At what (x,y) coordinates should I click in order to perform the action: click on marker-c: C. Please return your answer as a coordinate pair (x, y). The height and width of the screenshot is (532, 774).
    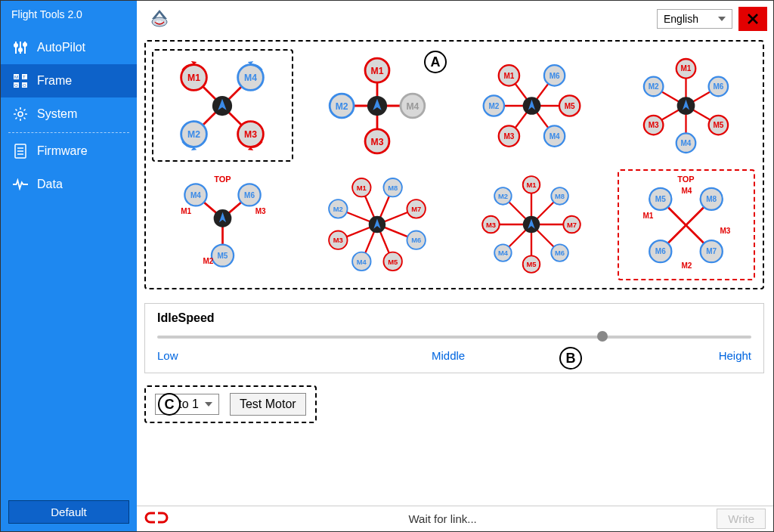
    Looking at the image, I should click on (169, 404).